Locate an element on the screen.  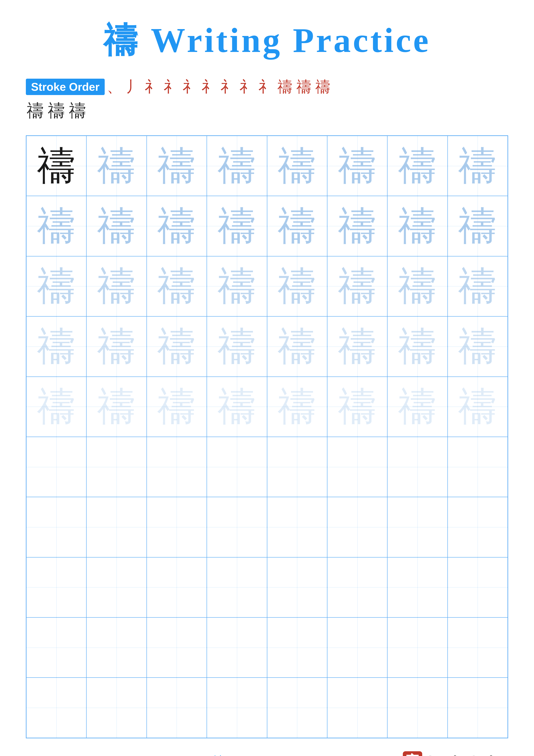
grid-cell-3-1: 禱 is located at coordinates (57, 286).